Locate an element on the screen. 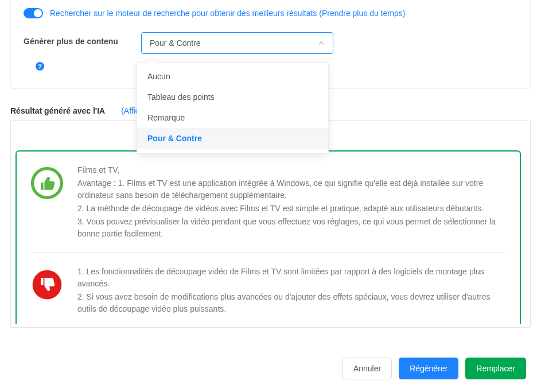  content-type-select: Pour & Contre is located at coordinates (238, 43).